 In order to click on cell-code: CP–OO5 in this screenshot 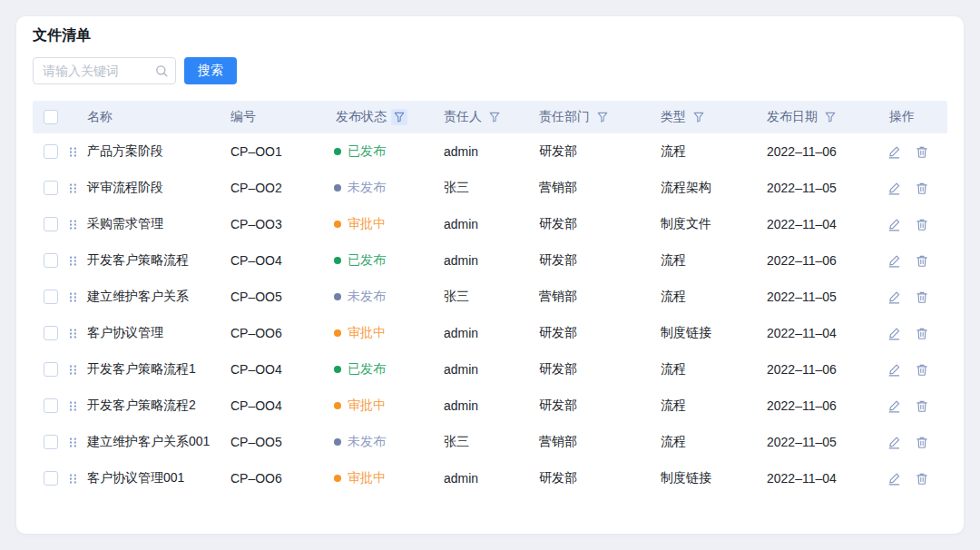, I will do `click(281, 297)`.